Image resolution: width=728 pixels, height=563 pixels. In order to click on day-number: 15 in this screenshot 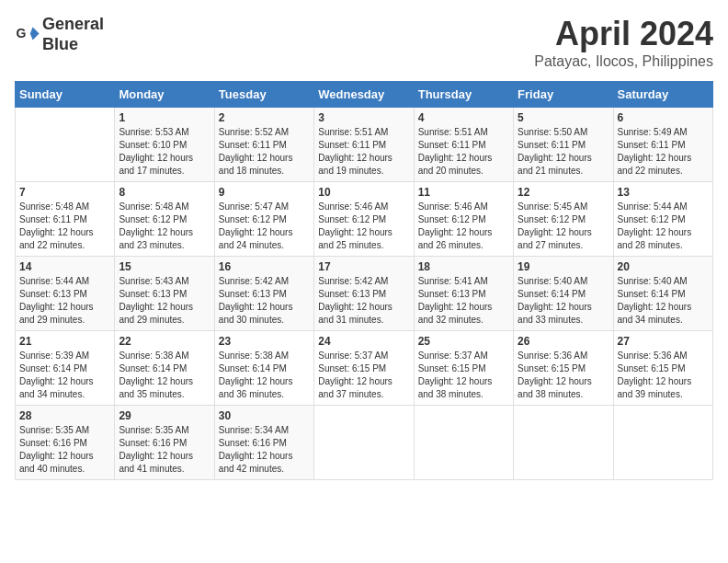, I will do `click(164, 267)`.